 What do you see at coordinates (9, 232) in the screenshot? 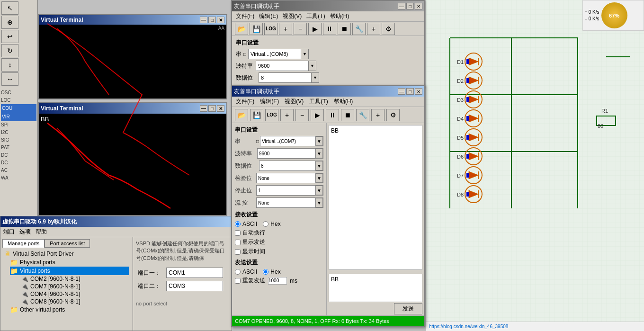
I see `serial-menu-port: 端口` at bounding box center [9, 232].